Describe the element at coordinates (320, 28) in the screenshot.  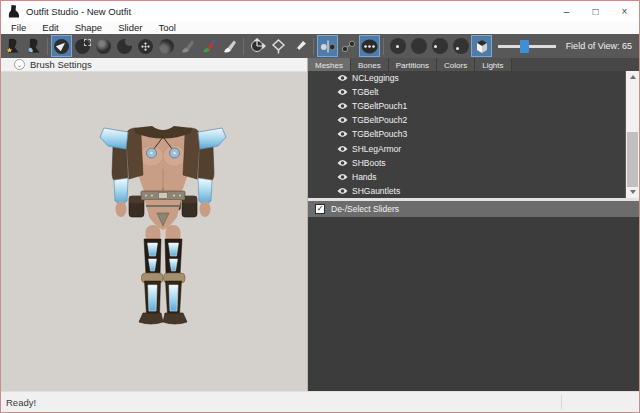
I see `menu-bar: FileEditShapeSliderTool` at that location.